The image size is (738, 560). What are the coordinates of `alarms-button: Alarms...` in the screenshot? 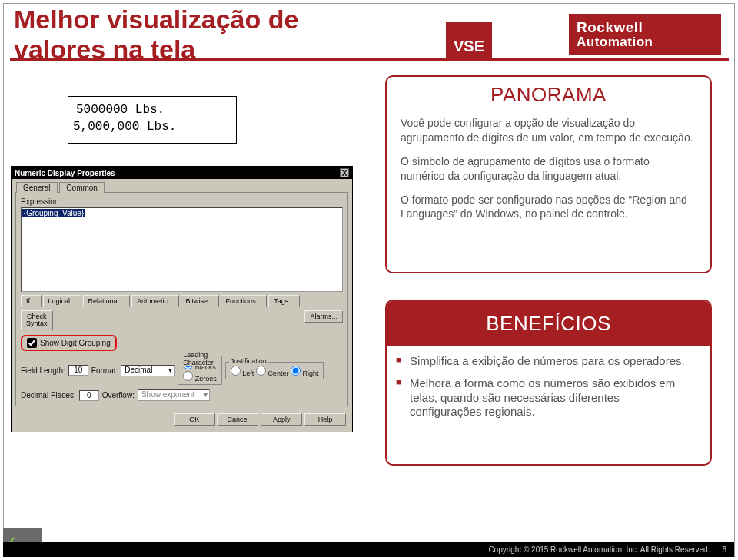 It's located at (324, 316).